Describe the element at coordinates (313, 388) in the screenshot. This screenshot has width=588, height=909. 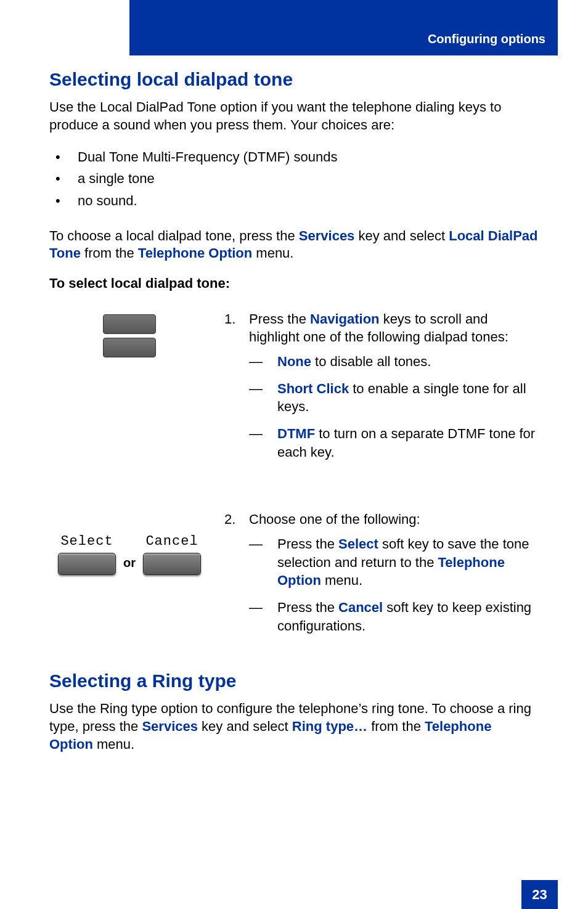
I see `short-click-link: Short Click` at that location.